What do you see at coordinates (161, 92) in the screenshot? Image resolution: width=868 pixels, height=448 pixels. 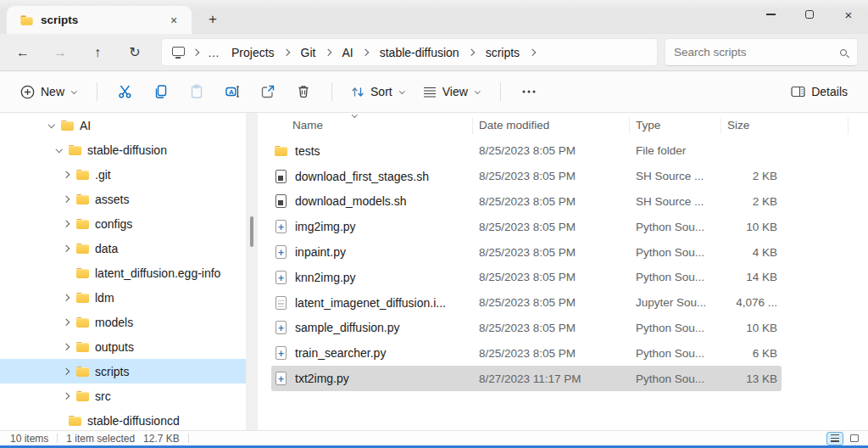 I see `copy-icon` at bounding box center [161, 92].